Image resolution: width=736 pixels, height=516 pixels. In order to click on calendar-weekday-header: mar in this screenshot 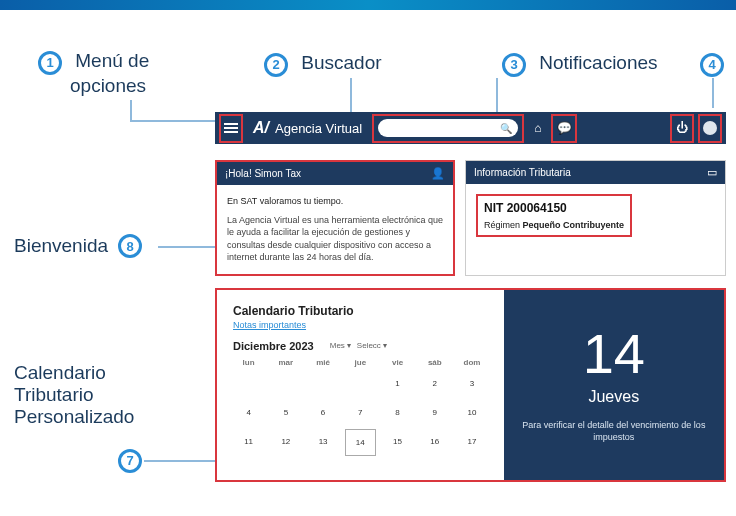, I will do `click(286, 362)`.